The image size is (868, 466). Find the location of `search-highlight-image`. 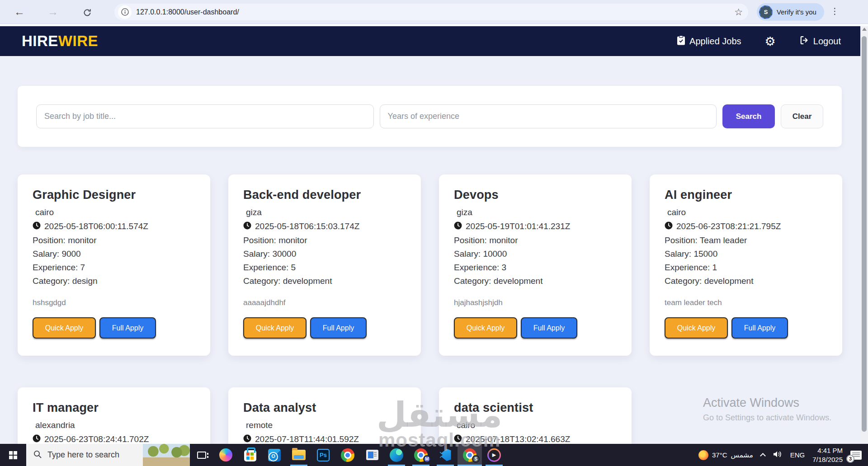

search-highlight-image is located at coordinates (166, 455).